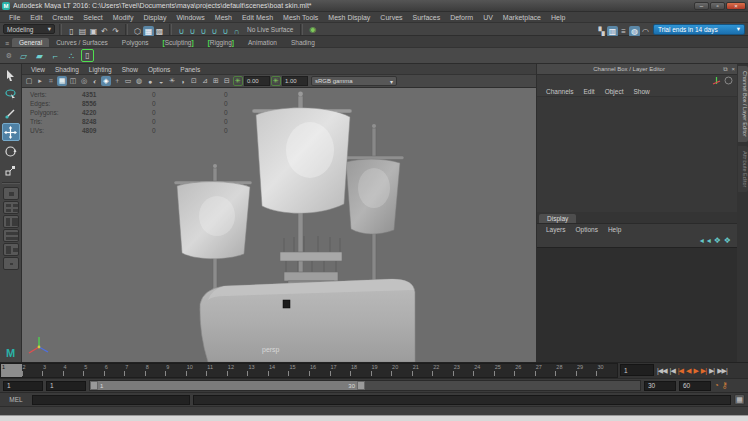 This screenshot has height=421, width=748. Describe the element at coordinates (88, 56) in the screenshot. I see `shelf-file-icon: ▯` at that location.